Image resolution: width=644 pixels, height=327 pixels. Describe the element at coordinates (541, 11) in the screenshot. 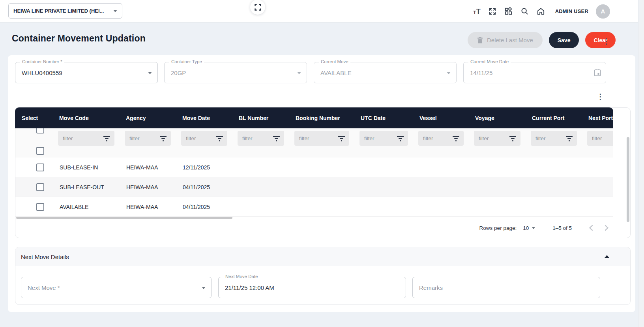

I see `home-icon` at that location.